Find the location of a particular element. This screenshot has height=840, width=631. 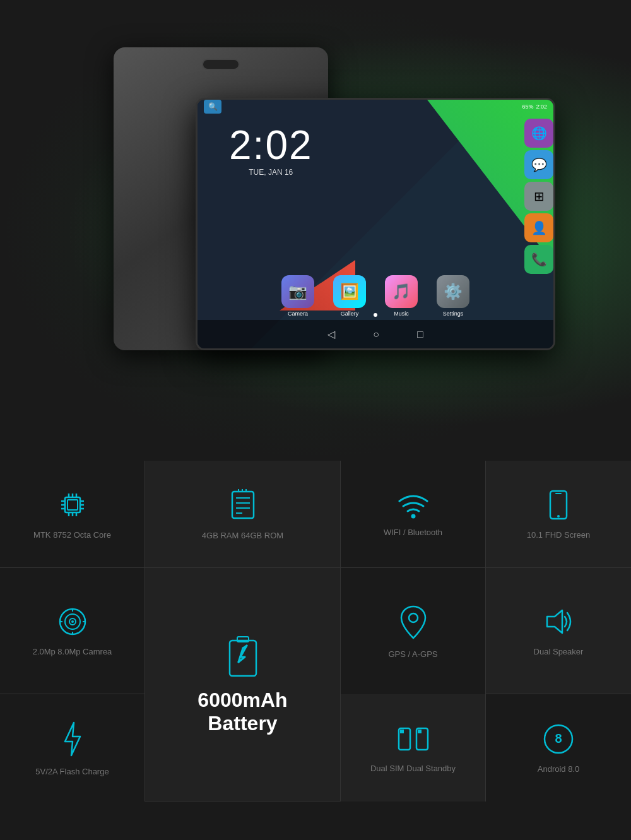

spec-camera: 2.0Mp 8.0Mp Camrea is located at coordinates (73, 631).